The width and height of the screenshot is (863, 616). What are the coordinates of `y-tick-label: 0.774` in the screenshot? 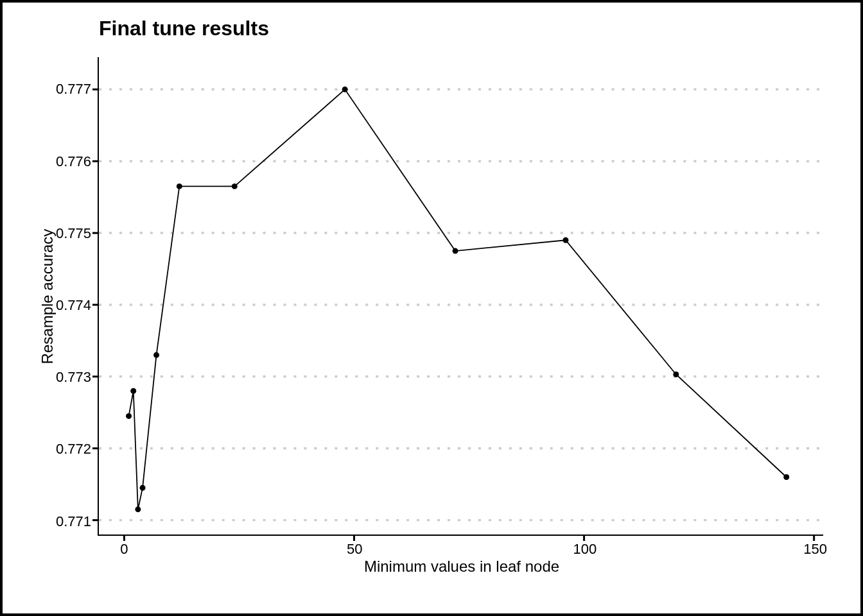 It's located at (72, 305).